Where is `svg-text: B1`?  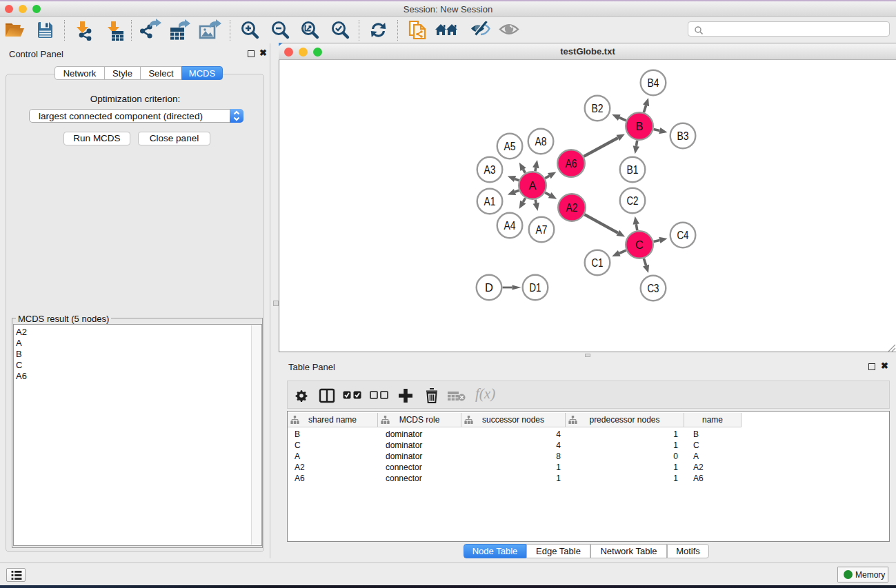 svg-text: B1 is located at coordinates (633, 170).